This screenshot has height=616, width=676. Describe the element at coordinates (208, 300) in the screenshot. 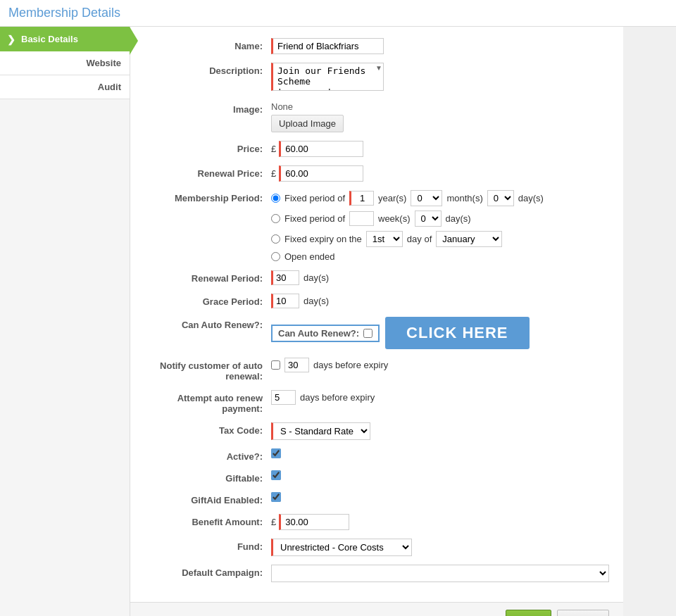

I see `grace-period-label: Grace Period:` at that location.